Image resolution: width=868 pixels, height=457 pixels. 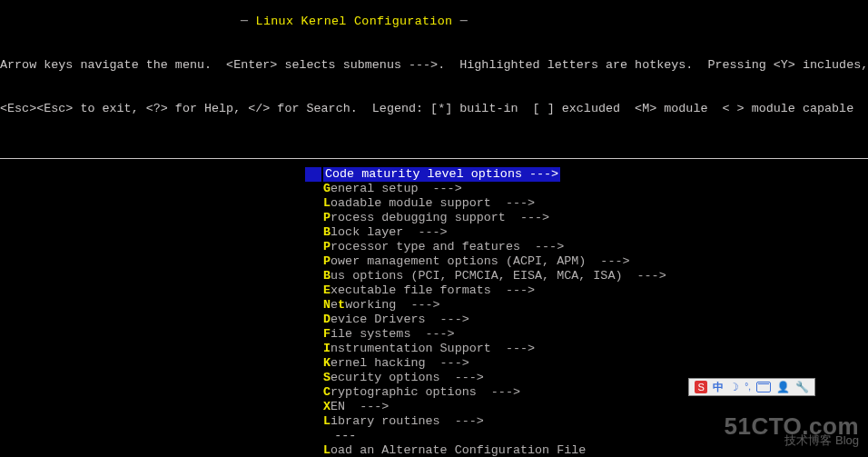 I want to click on menu-item: Loadable module support --->, so click(x=587, y=204).